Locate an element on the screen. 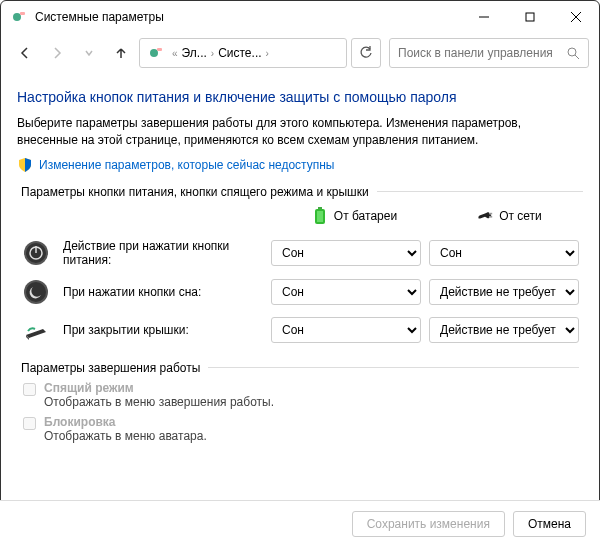 The height and width of the screenshot is (546, 600). power-button-icon is located at coordinates (36, 253).